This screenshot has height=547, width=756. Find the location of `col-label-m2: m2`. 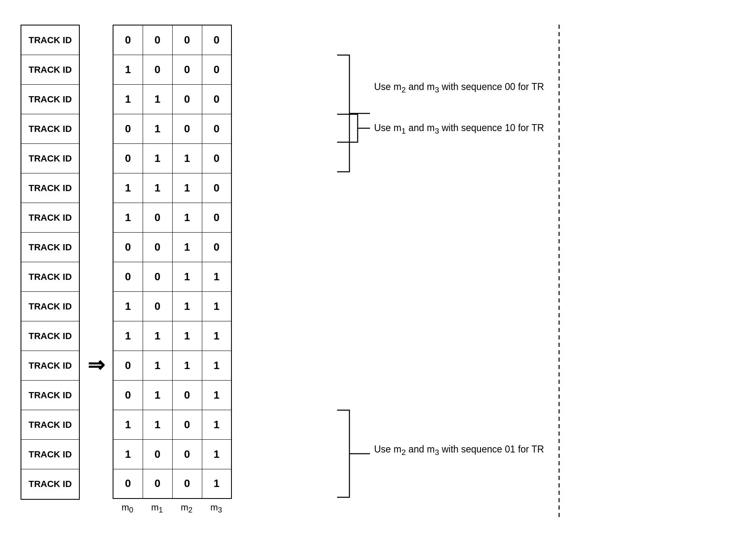

col-label-m2: m2 is located at coordinates (187, 508).